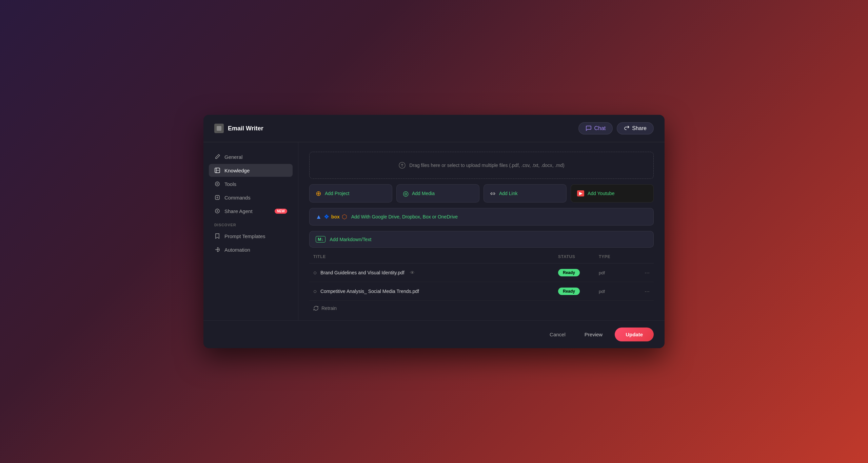 Image resolution: width=868 pixels, height=463 pixels. What do you see at coordinates (217, 250) in the screenshot?
I see `automation-icon` at bounding box center [217, 250].